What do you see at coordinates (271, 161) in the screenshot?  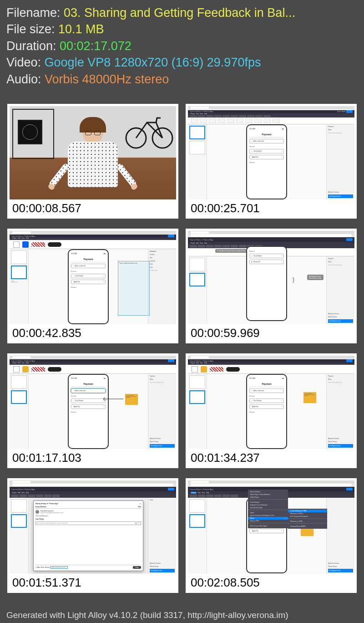 I see `thumbnail-frame: Course Demo > Podcast AppQuick Add Proje…` at bounding box center [271, 161].